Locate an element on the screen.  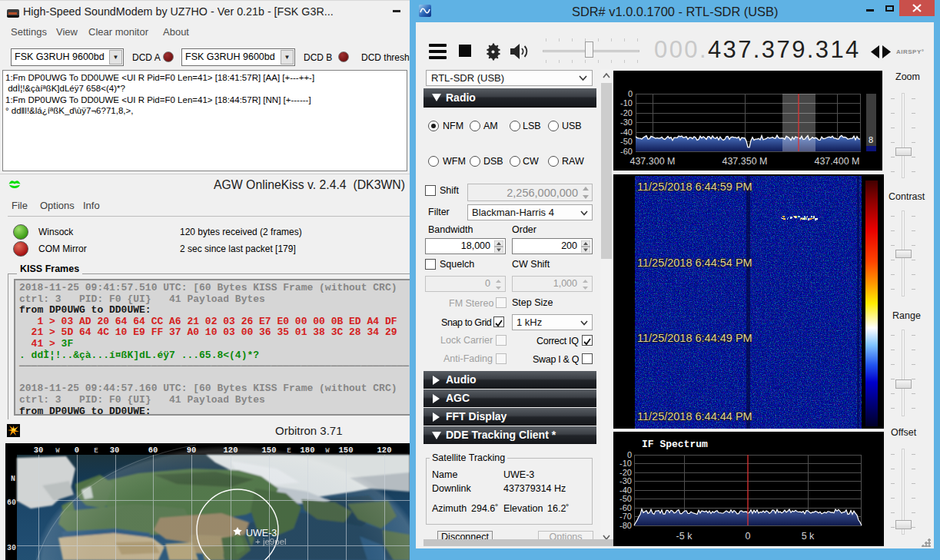
svg-text: 11/25/2018 6:44:49 PM is located at coordinates (695, 338).